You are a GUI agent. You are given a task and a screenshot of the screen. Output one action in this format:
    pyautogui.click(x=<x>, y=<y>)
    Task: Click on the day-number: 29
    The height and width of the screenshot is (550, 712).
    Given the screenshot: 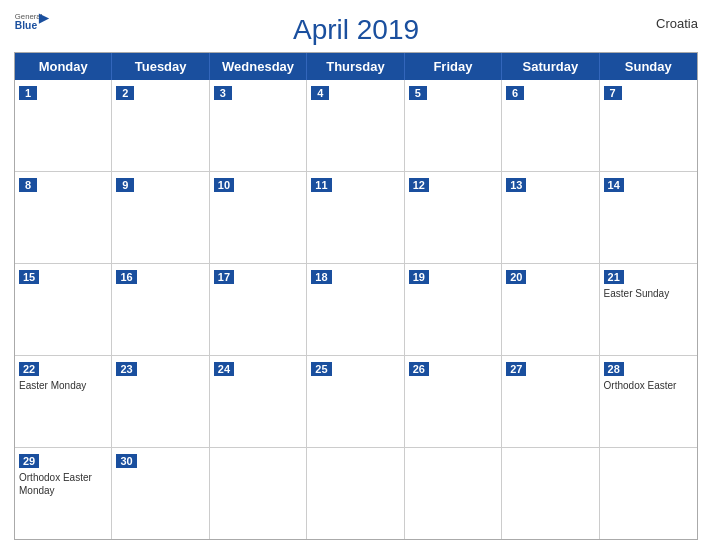 What is the action you would take?
    pyautogui.click(x=29, y=461)
    